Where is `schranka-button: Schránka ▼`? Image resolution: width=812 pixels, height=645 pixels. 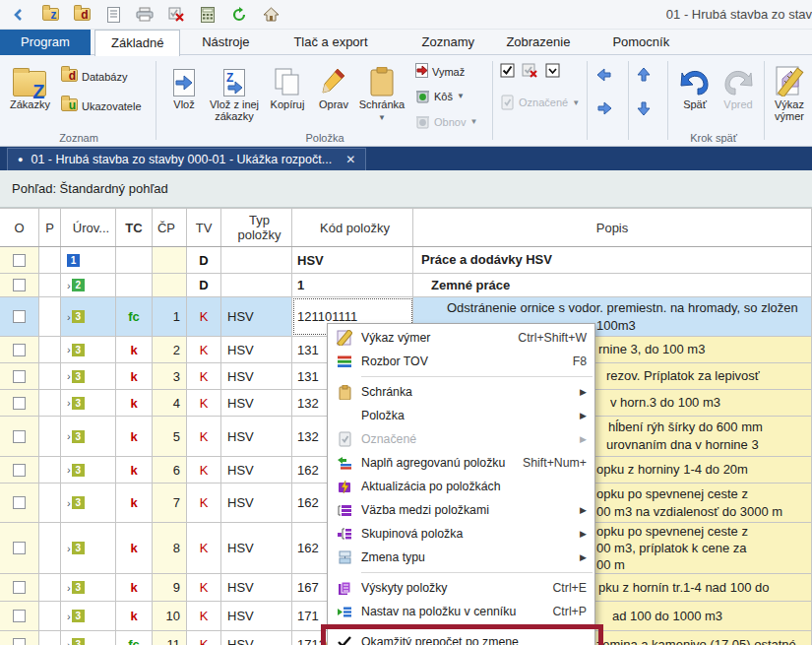 schranka-button: Schránka ▼ is located at coordinates (382, 93).